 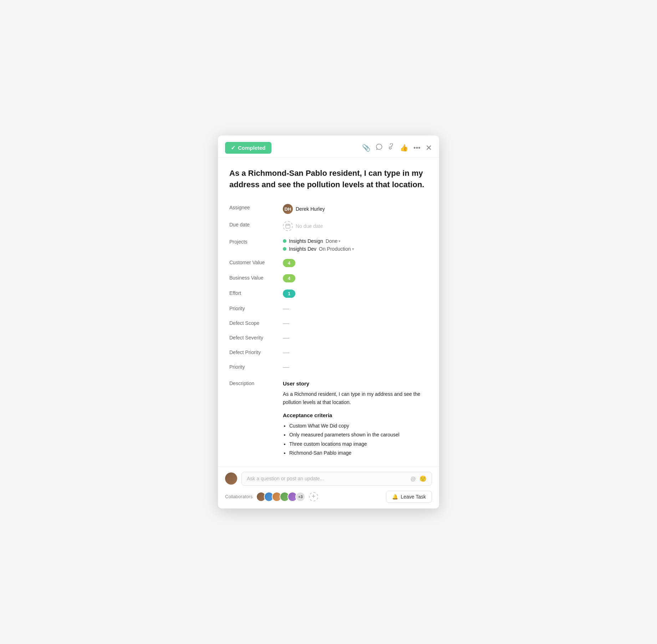 I want to click on comment-placeholder: Ask a question or post an update..., so click(x=285, y=479).